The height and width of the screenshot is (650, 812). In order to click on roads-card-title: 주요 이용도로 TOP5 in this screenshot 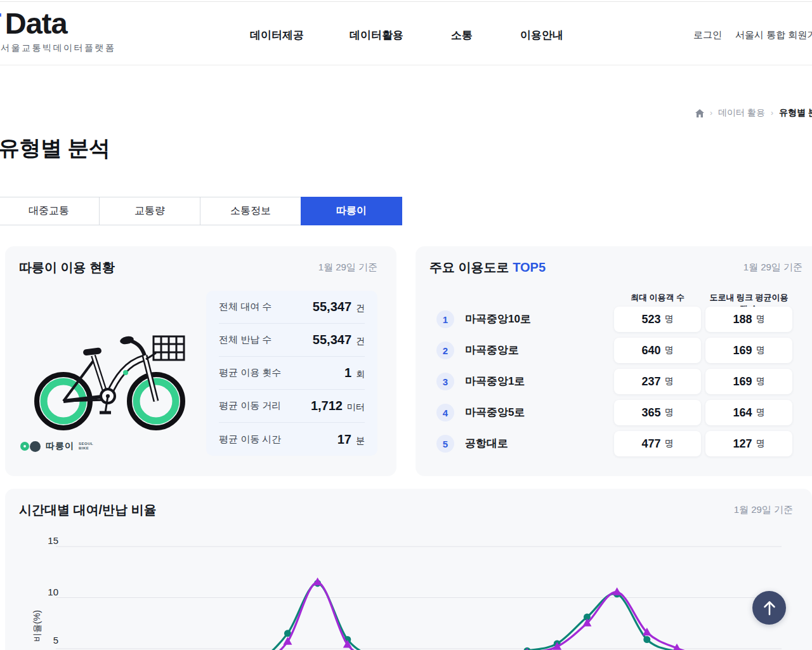, I will do `click(487, 268)`.